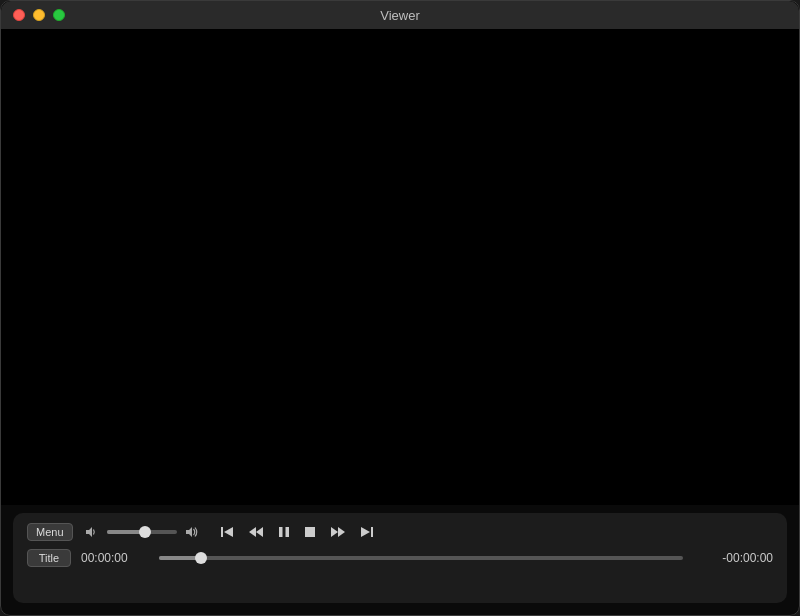 The height and width of the screenshot is (616, 800). I want to click on skip-to-end-button, so click(367, 532).